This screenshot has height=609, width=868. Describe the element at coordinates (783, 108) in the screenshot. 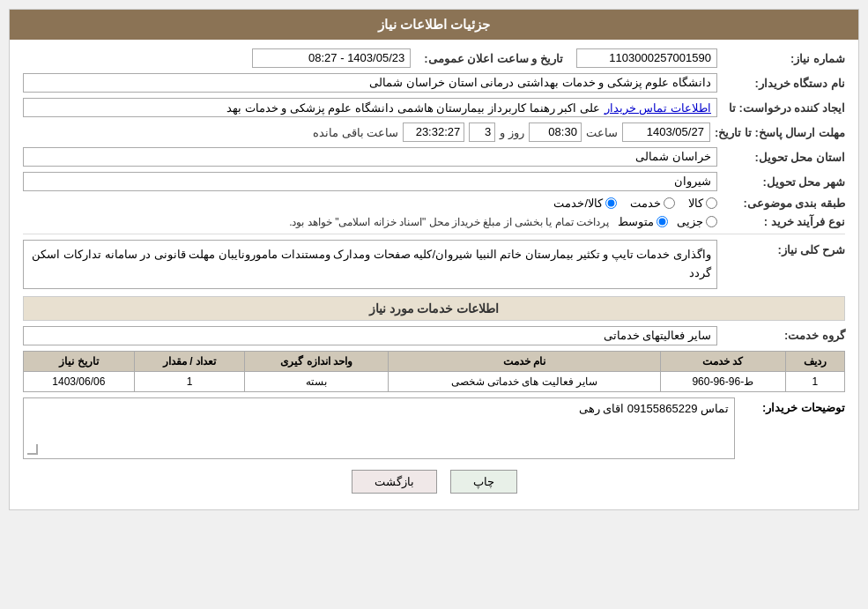

I see `creator-label: ایجاد کننده درخواست: تا` at that location.